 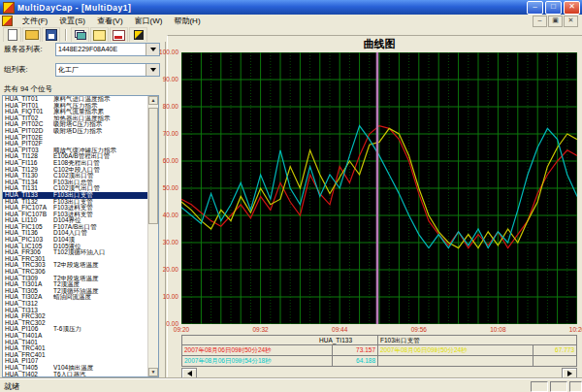 I want to click on list-item: HUA_FIC107AF103进料支管, so click(x=76, y=208).